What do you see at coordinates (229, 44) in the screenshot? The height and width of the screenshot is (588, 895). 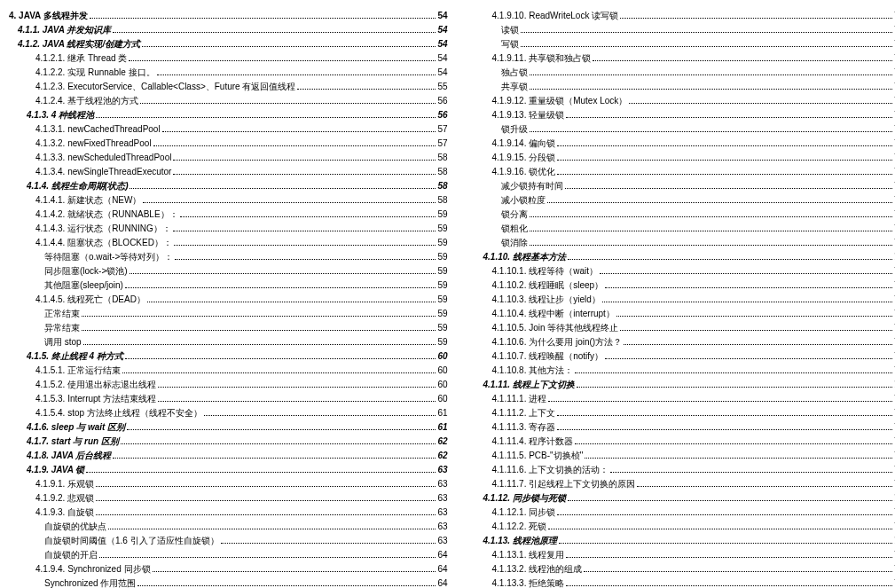 I see `toc-entry: 4.1.2. JAVA 线程实现/创建方式54` at bounding box center [229, 44].